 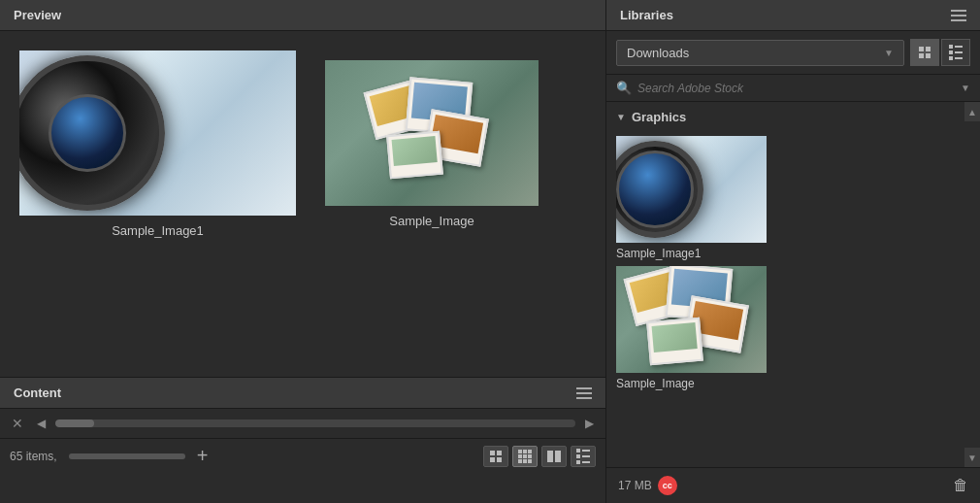 I want to click on scroll-right-arrow: ▶, so click(x=590, y=423).